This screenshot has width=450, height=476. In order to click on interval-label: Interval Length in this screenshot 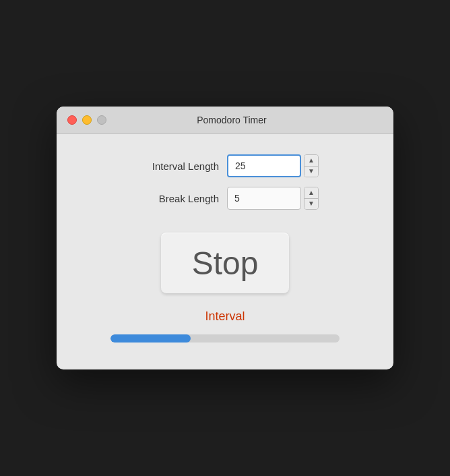, I will do `click(175, 166)`.